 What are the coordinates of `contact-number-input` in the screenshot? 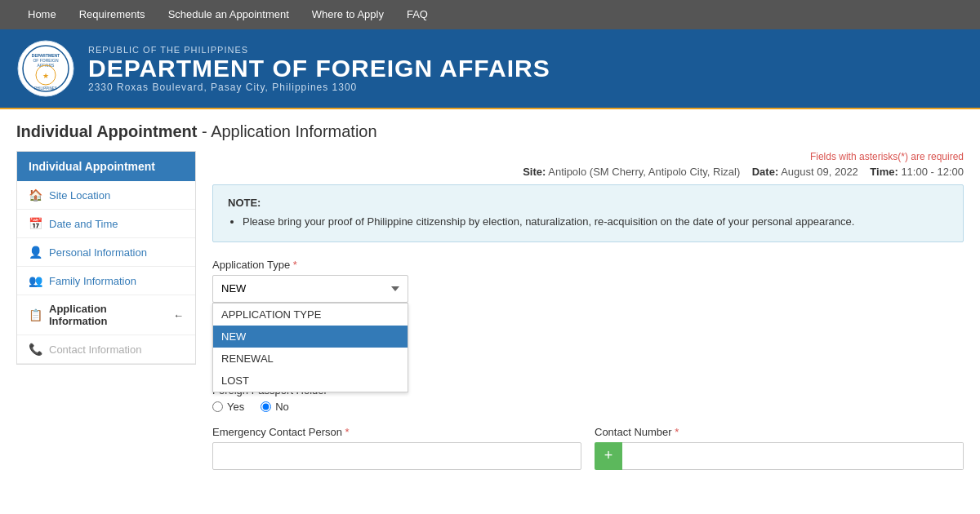 It's located at (793, 456).